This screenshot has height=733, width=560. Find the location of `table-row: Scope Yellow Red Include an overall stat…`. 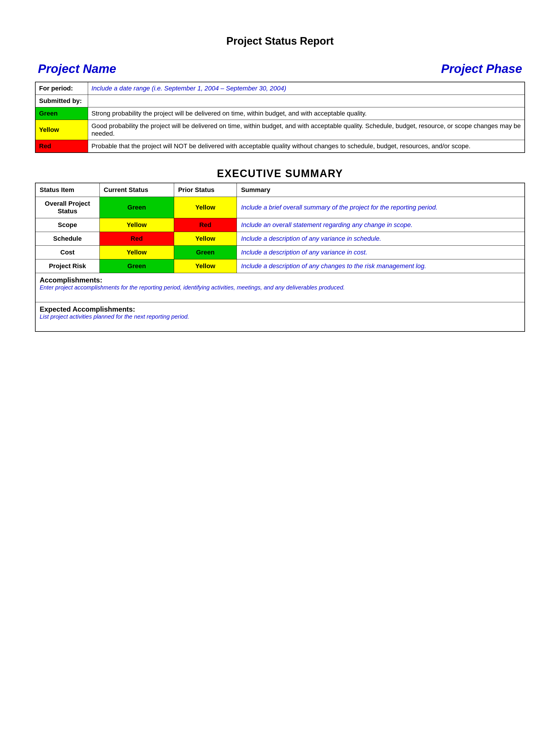

table-row: Scope Yellow Red Include an overall stat… is located at coordinates (280, 225).